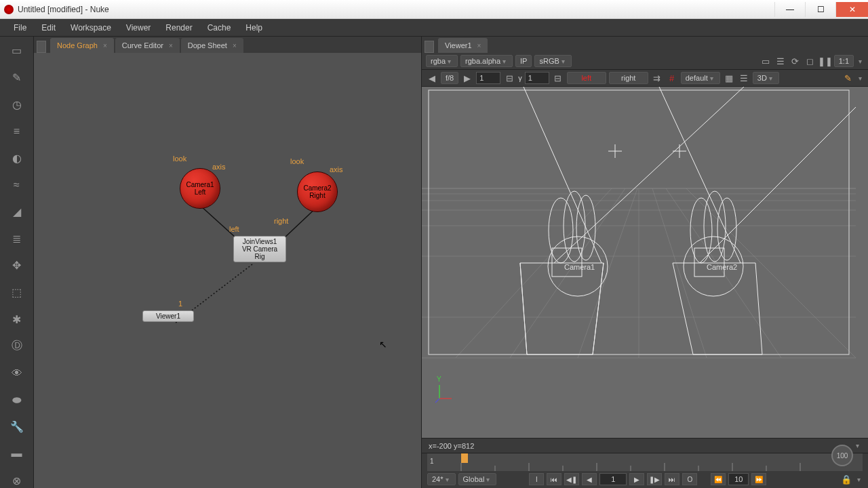  What do you see at coordinates (49, 28) in the screenshot?
I see `menu-edit: Edit` at bounding box center [49, 28].